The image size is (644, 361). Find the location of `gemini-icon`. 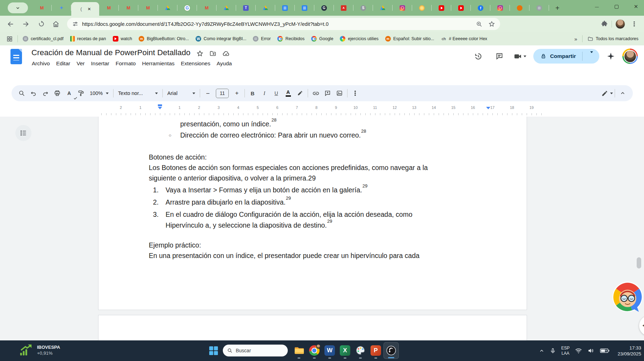

gemini-icon is located at coordinates (611, 56).